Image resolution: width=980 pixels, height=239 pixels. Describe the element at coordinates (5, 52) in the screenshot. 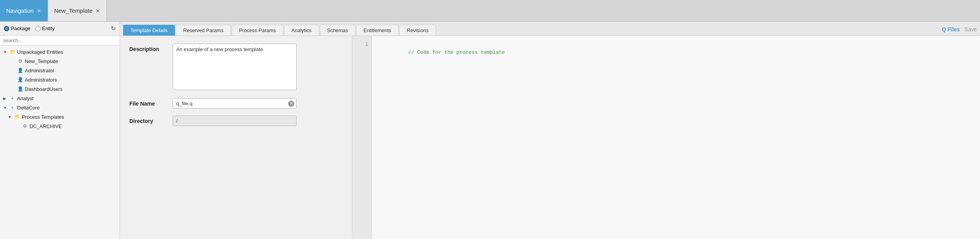

I see `arrow-unpackaged: ▼` at that location.